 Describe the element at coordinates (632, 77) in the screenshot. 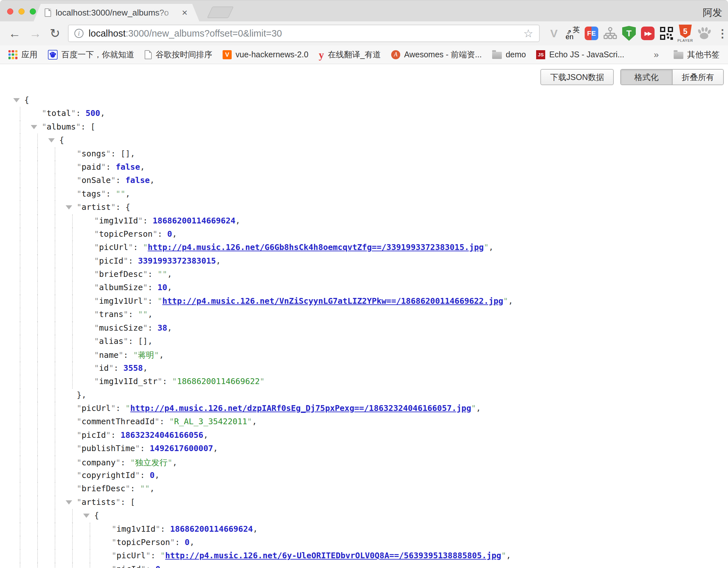

I see `page-actions: 下载JSON数据 格式化 折叠所有` at that location.